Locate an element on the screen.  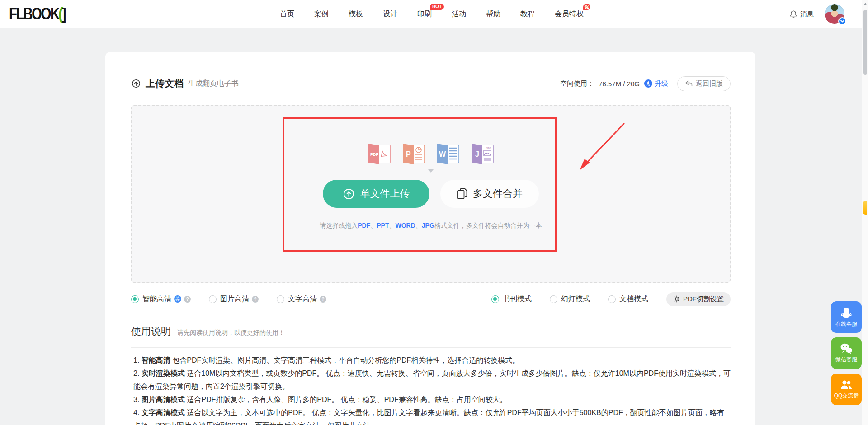
upload-icon is located at coordinates (349, 194).